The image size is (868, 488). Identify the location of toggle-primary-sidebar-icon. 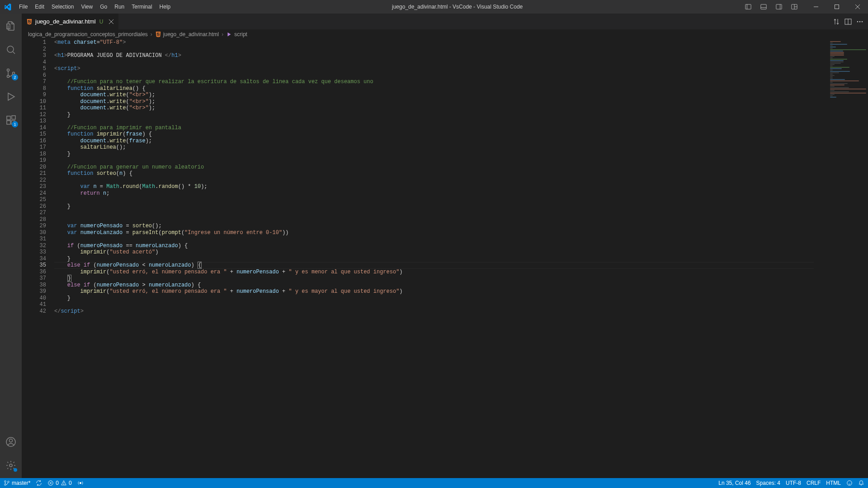
(748, 7).